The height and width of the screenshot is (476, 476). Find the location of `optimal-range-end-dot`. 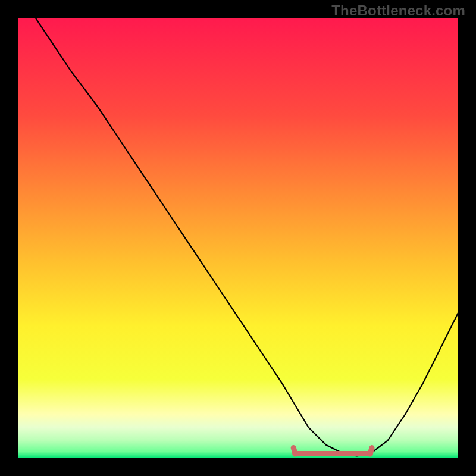

optimal-range-end-dot is located at coordinates (370, 454).